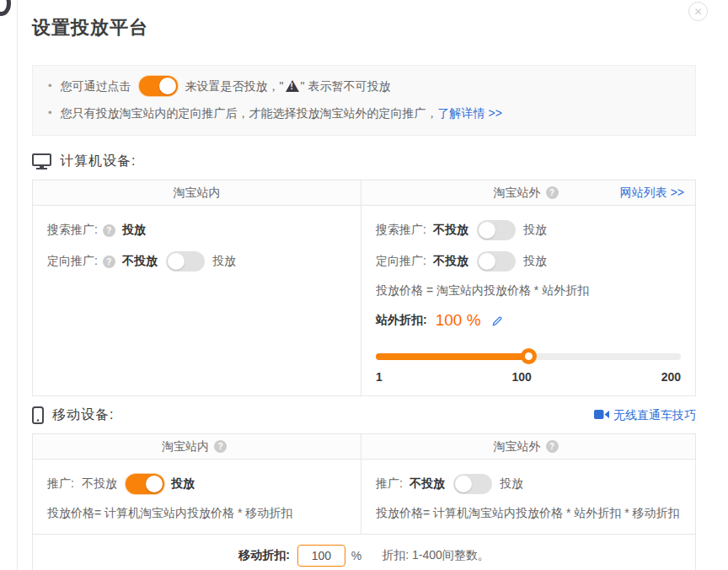 Image resolution: width=728 pixels, height=570 pixels. I want to click on notice-box: • 您可通过点击 来设置是否投放，" " 表示暂不可投放 • 您只有投放淘宝站内…, so click(364, 100).